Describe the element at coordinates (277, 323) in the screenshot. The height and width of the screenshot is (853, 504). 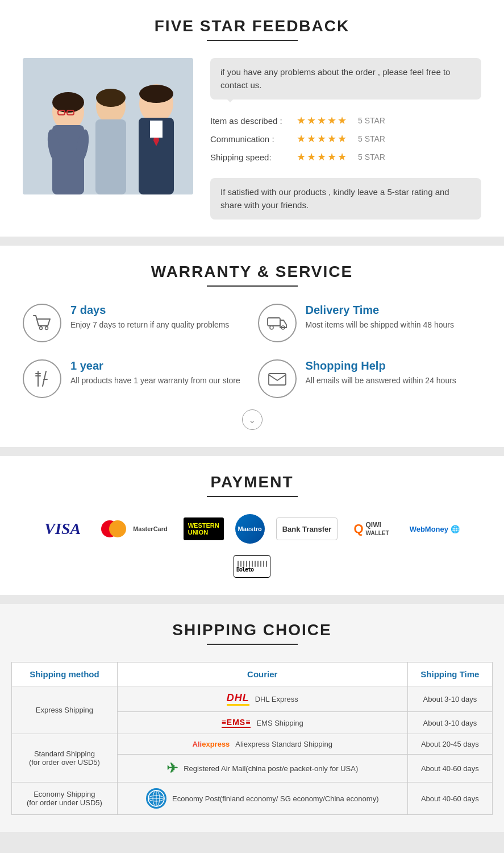
I see `truck-icon` at that location.